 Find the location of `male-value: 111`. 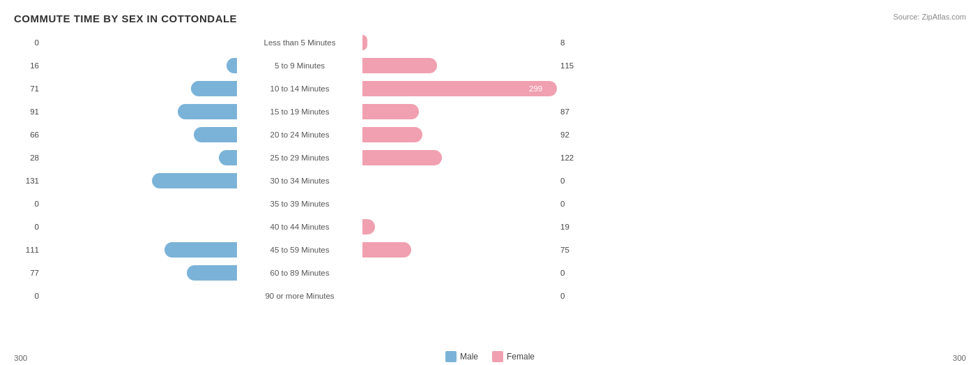

male-value: 111 is located at coordinates (28, 250).